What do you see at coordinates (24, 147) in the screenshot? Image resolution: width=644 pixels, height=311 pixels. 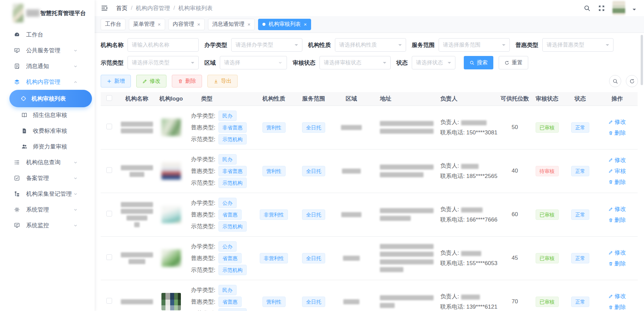 I see `users-icon` at bounding box center [24, 147].